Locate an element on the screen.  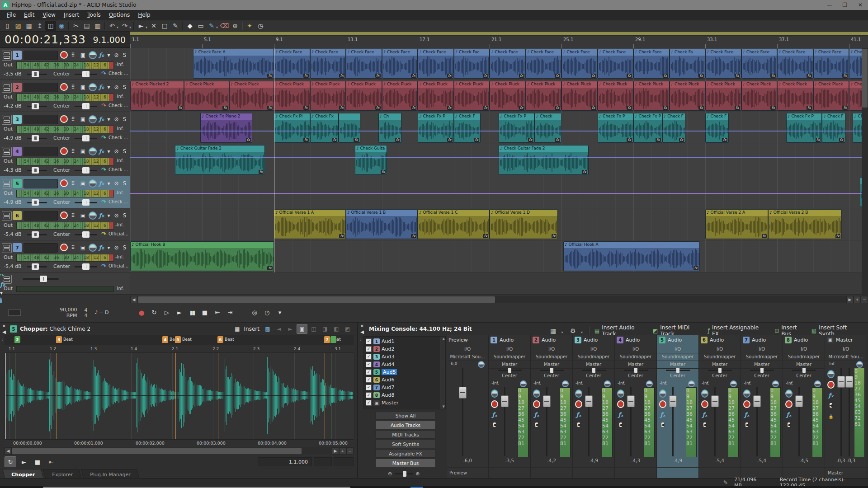
automation-envelope-line is located at coordinates (499, 131).